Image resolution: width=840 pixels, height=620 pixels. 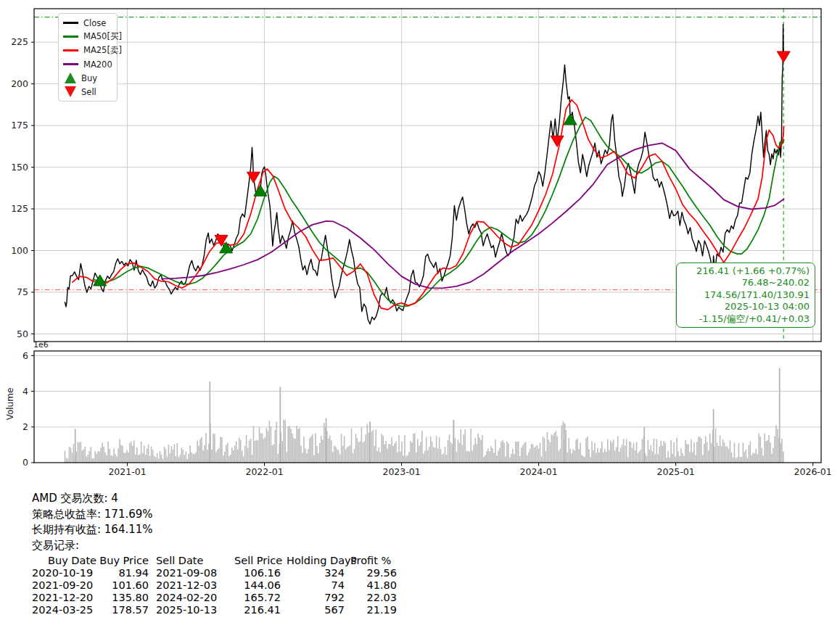 I want to click on strategy-return-line: 策略总收益率: 171.69%, so click(x=215, y=515).